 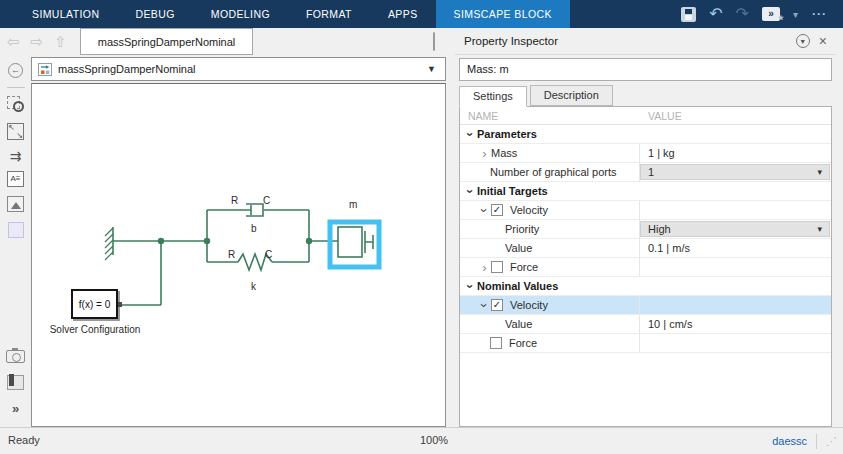 I want to click on row-velocity-nominal: › ✓ Velocity, so click(x=646, y=306).